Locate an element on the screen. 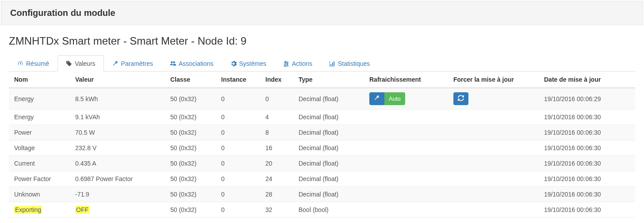  cell-valeur: -71.9 is located at coordinates (119, 194).